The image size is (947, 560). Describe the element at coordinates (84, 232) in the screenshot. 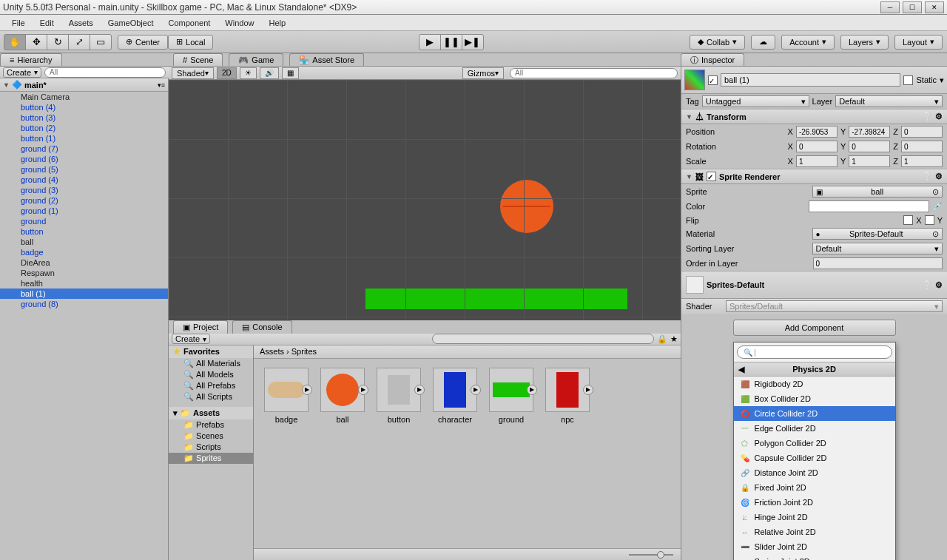

I see `hierarchy-item: button` at that location.